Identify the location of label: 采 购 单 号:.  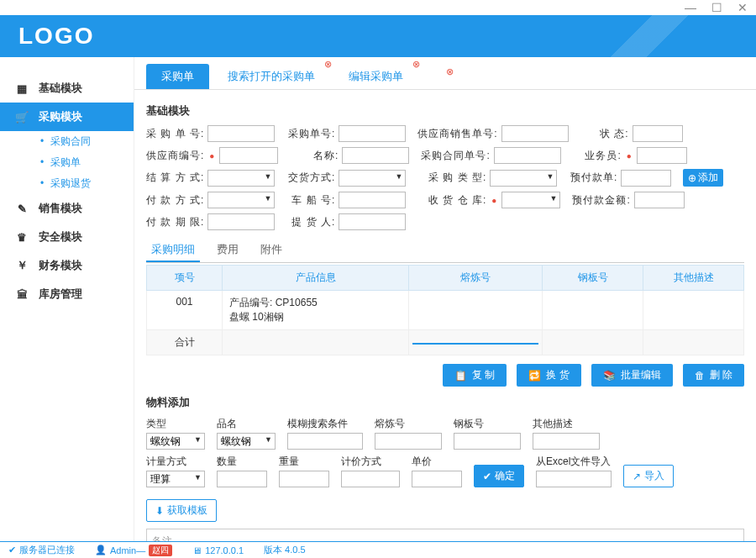
(175, 134).